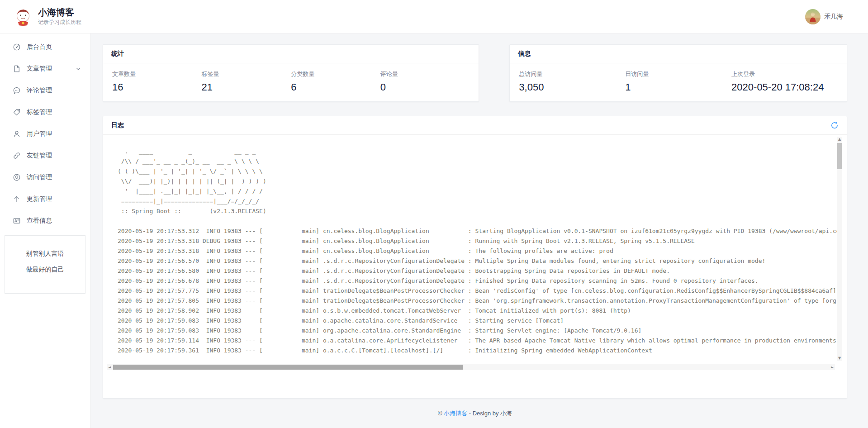 Image resolution: width=868 pixels, height=428 pixels. Describe the element at coordinates (47, 16) in the screenshot. I see `logo-wrap: 小海博客 记录学习成长历程` at that location.